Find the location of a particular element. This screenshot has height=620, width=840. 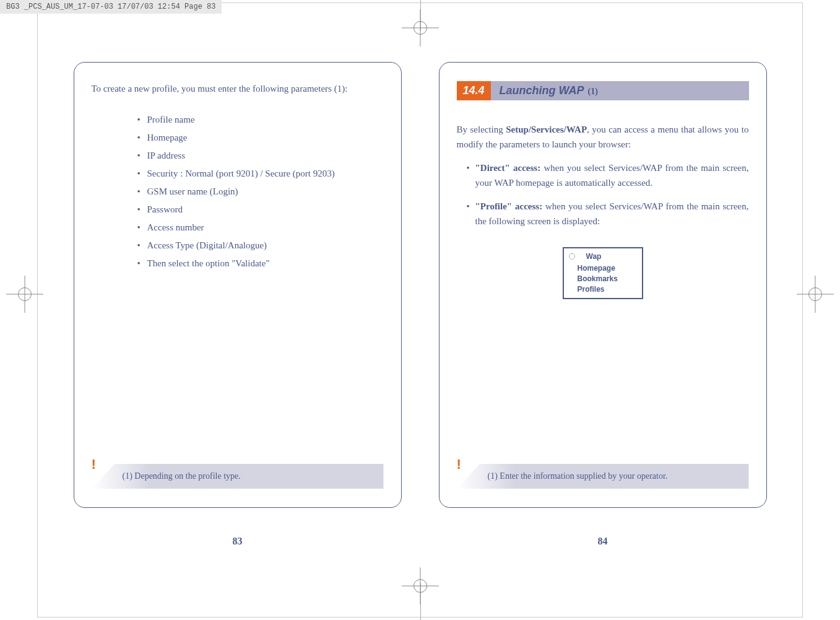

page-number-left: 83 is located at coordinates (238, 541).